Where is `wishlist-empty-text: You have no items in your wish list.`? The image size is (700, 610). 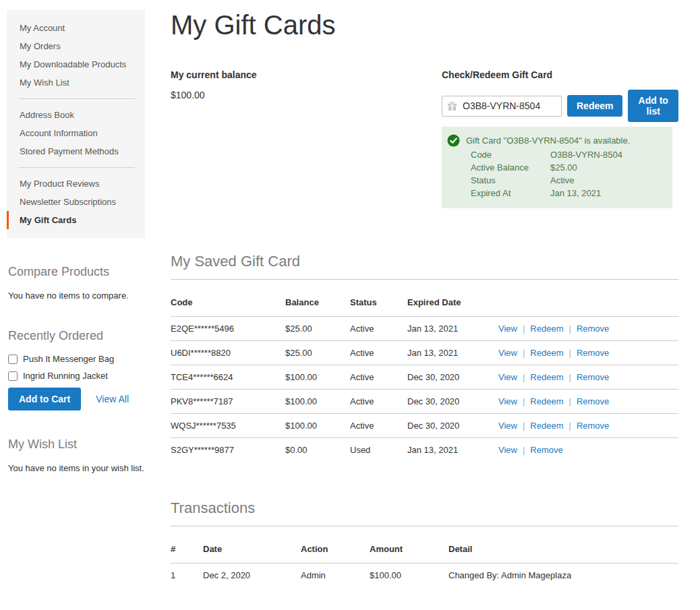
wishlist-empty-text: You have no items in your wish list. is located at coordinates (77, 468).